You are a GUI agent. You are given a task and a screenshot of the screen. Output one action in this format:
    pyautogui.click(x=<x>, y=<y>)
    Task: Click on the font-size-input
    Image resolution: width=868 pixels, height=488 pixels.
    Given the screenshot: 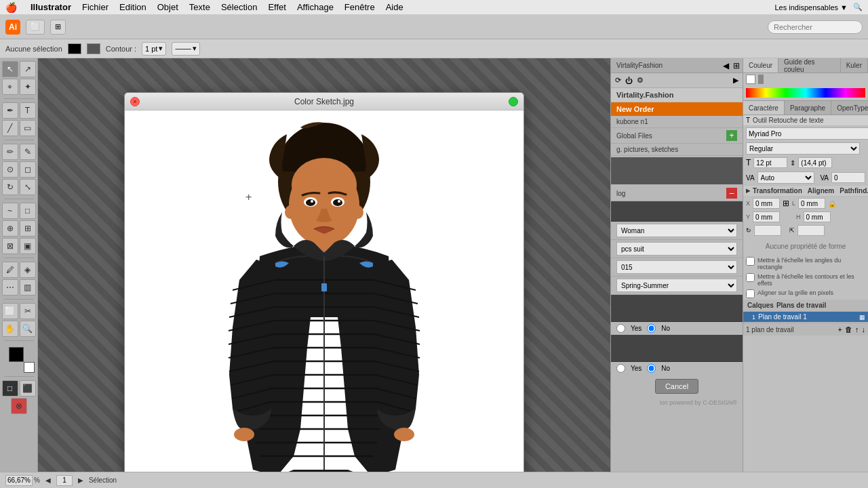 What is the action you would take?
    pyautogui.click(x=770, y=163)
    